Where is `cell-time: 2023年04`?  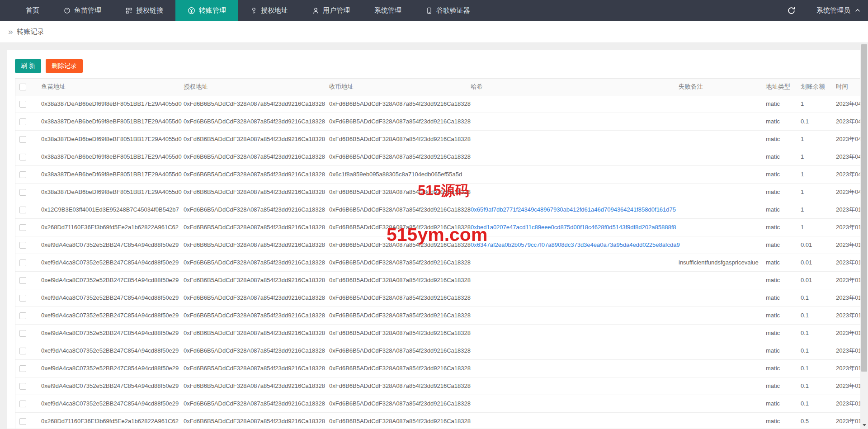
cell-time: 2023年04 is located at coordinates (846, 121).